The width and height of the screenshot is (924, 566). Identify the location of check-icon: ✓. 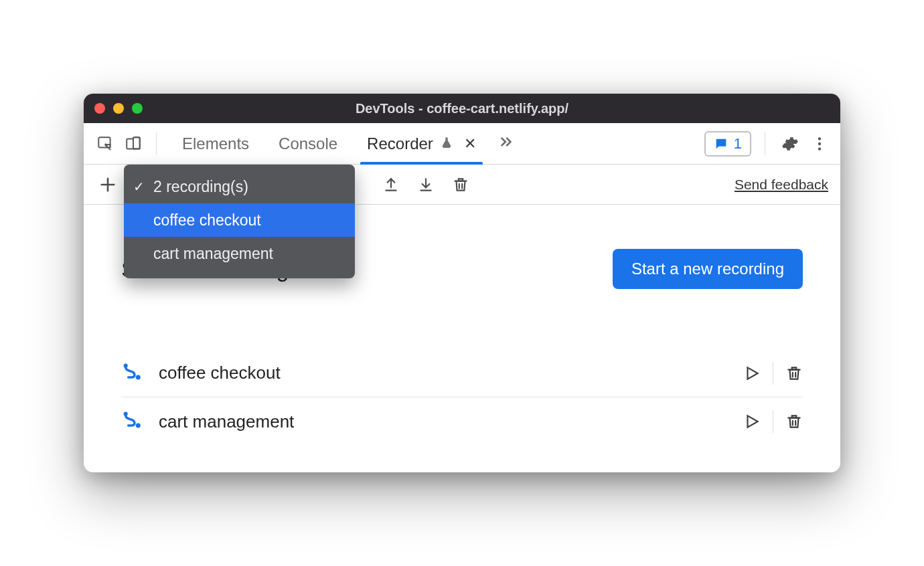
(139, 187).